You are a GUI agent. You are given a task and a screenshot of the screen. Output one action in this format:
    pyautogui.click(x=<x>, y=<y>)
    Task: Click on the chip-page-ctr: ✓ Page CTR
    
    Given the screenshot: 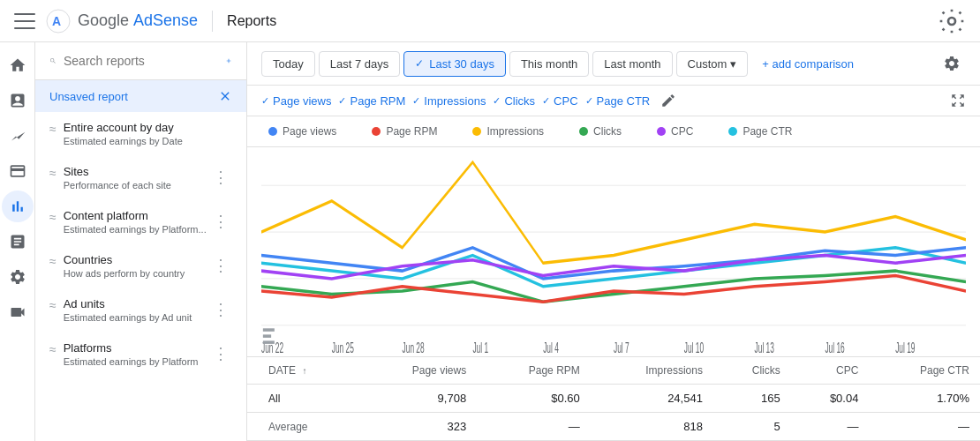 What is the action you would take?
    pyautogui.click(x=618, y=101)
    